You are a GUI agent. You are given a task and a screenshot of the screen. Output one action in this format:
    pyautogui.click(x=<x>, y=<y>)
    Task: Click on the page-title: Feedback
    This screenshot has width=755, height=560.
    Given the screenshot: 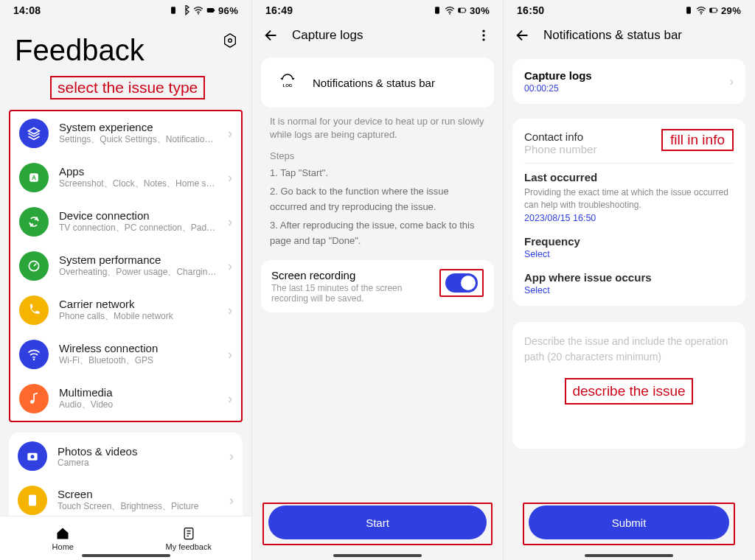 What is the action you would take?
    pyautogui.click(x=125, y=44)
    